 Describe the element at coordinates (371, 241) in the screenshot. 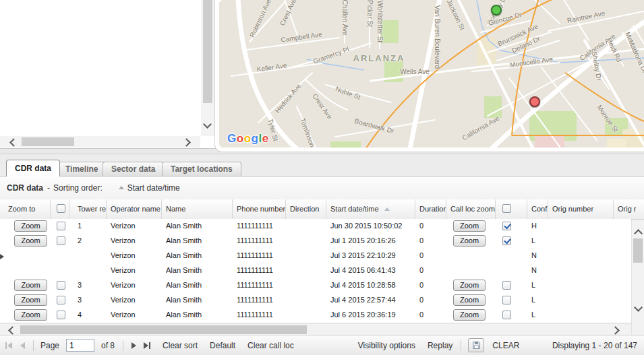

I see `start-date-cell: Jul 1 2015 20:16:26` at that location.